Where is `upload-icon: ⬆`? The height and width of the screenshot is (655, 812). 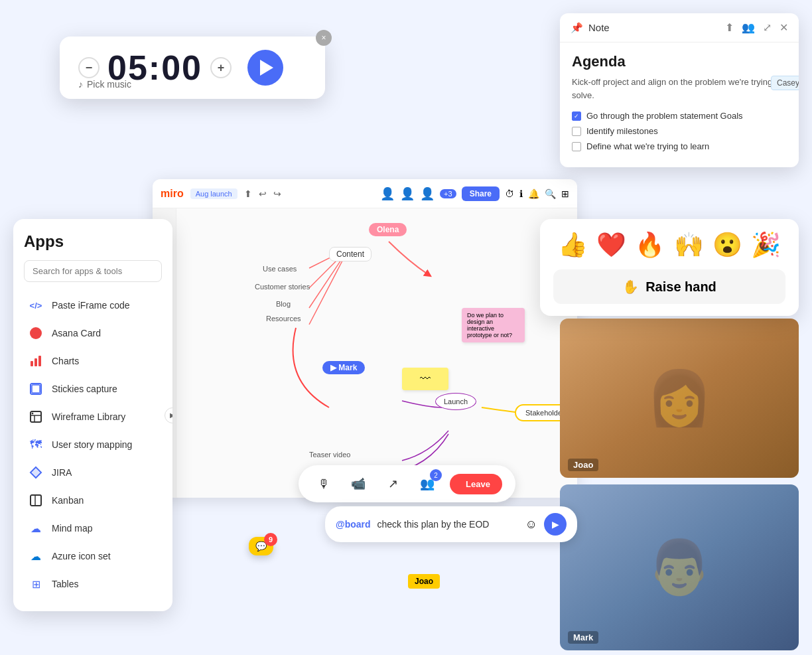
upload-icon: ⬆ is located at coordinates (248, 194).